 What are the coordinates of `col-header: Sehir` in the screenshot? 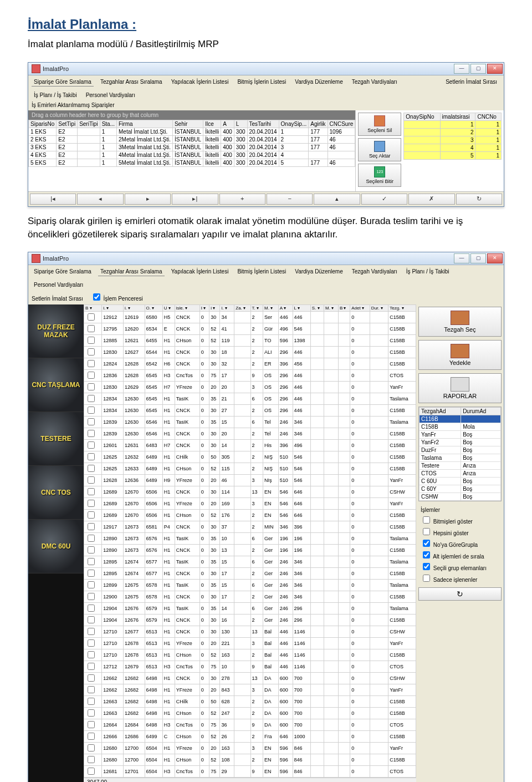 It's located at (187, 124).